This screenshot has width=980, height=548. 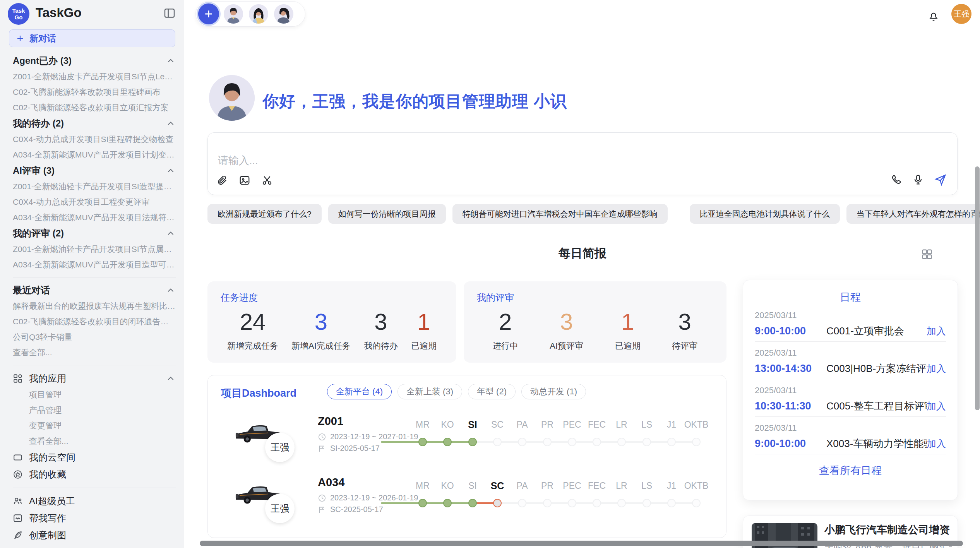 What do you see at coordinates (94, 337) in the screenshot?
I see `sidebar-item: 公司Q3轻卡销量` at bounding box center [94, 337].